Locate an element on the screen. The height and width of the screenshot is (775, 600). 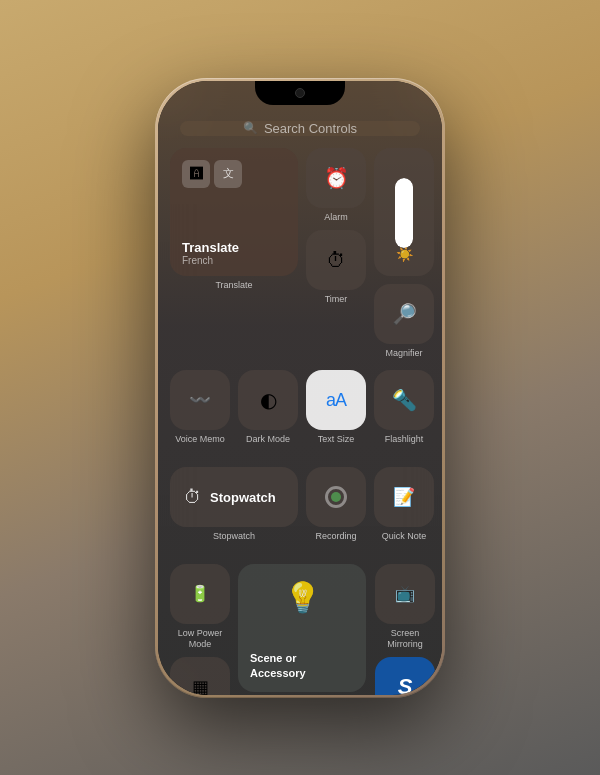
recognize-music-tile: S is located at coordinates (405, 676).